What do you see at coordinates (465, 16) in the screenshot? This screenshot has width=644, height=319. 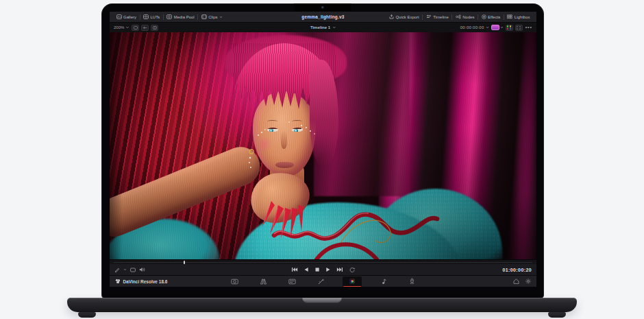 I see `nodes-button: Nodes` at bounding box center [465, 16].